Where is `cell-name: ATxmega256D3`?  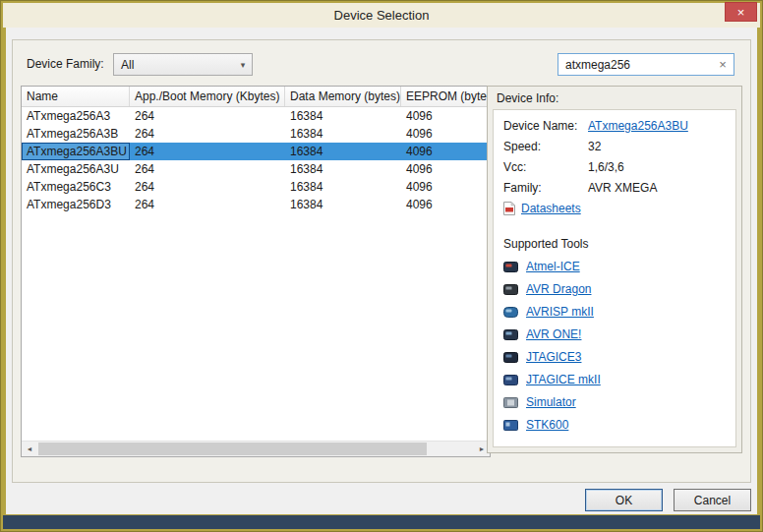 cell-name: ATxmega256D3 is located at coordinates (76, 205).